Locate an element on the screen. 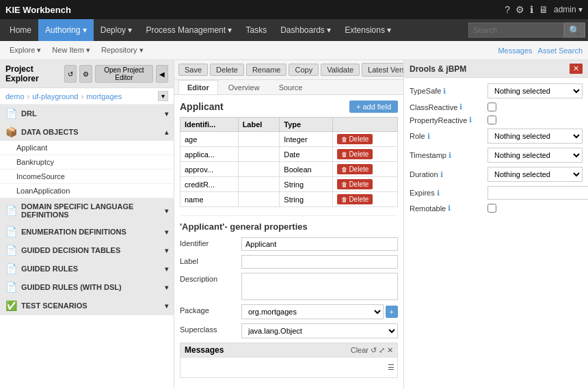 The height and width of the screenshot is (389, 588). delete-approv-btn: Delete is located at coordinates (355, 170).